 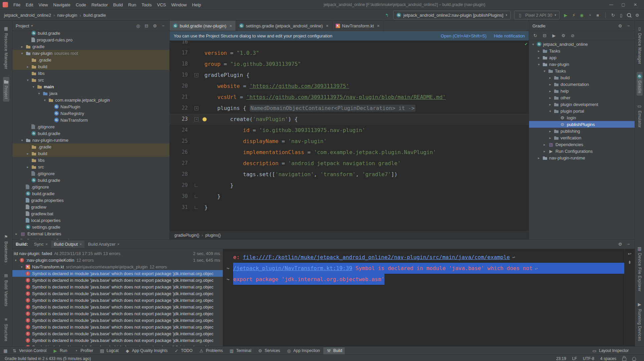 I want to click on tool-button-device-manager: ▯Device Manager, so click(x=639, y=45).